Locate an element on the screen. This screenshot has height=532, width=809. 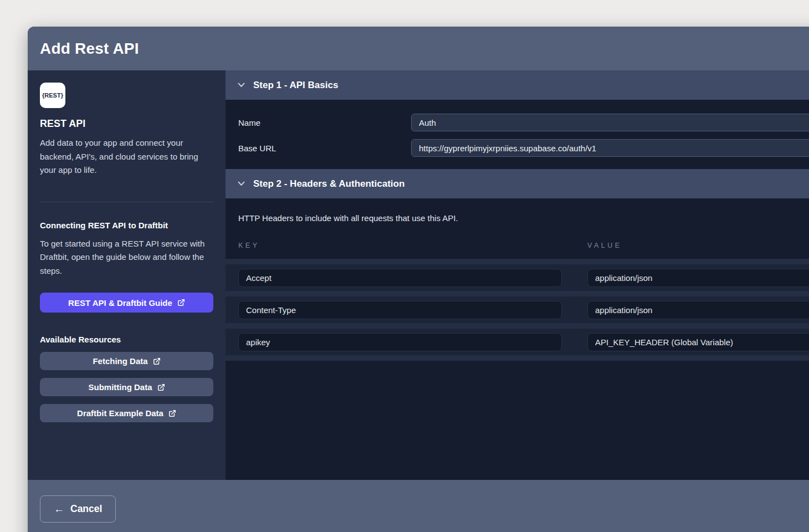
rest-api-icon: {REST} is located at coordinates (53, 95).